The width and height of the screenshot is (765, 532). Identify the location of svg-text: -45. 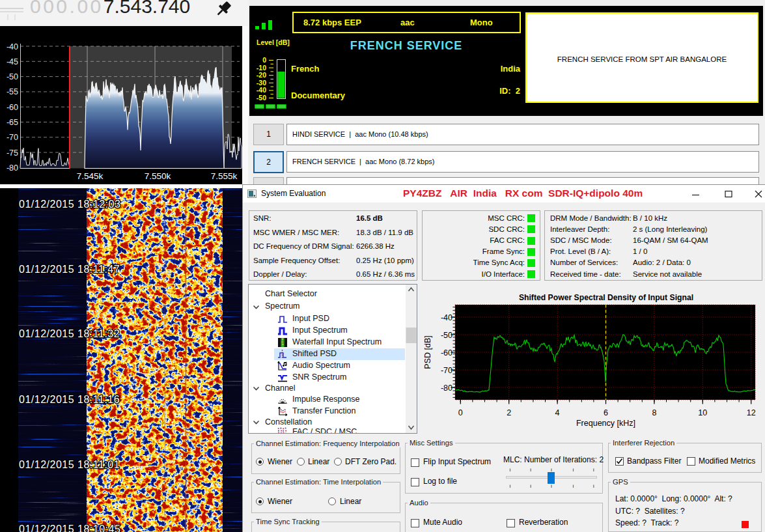
(12, 62).